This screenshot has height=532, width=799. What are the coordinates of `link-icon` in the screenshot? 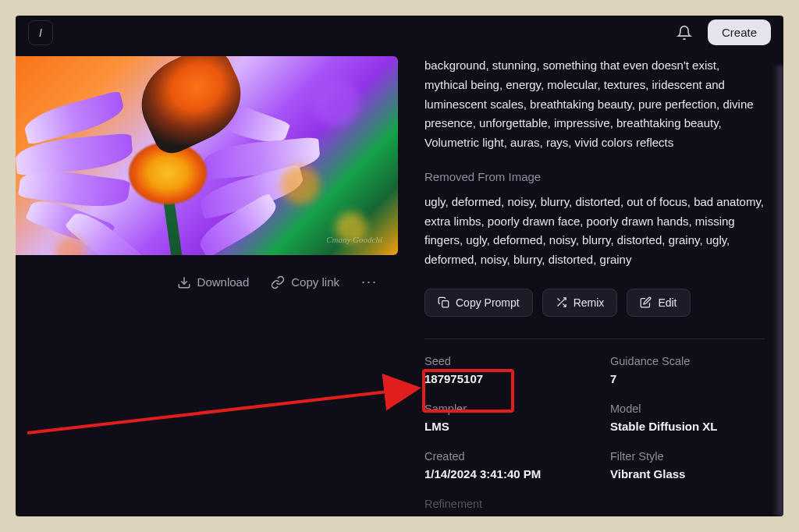 It's located at (278, 282).